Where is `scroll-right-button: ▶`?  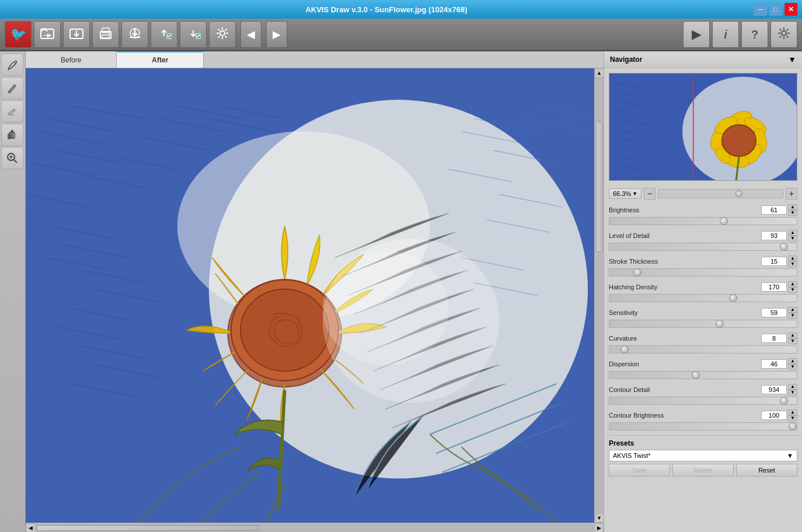
scroll-right-button: ▶ is located at coordinates (599, 528).